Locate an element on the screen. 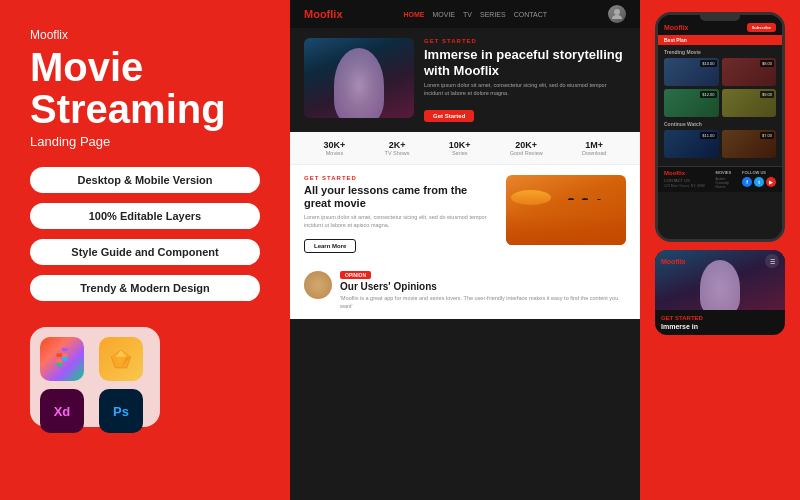 The image size is (800, 500). phone-movie-1: $10.00 is located at coordinates (692, 72).